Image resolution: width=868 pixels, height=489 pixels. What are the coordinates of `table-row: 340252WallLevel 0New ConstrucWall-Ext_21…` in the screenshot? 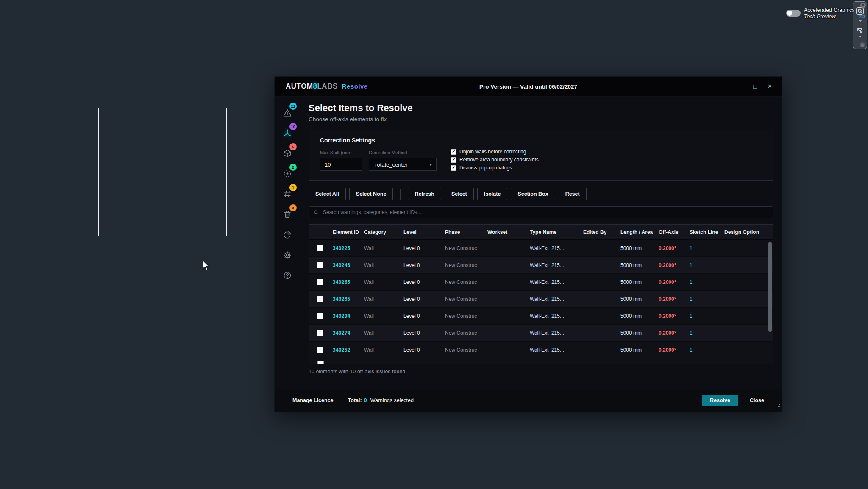 It's located at (541, 350).